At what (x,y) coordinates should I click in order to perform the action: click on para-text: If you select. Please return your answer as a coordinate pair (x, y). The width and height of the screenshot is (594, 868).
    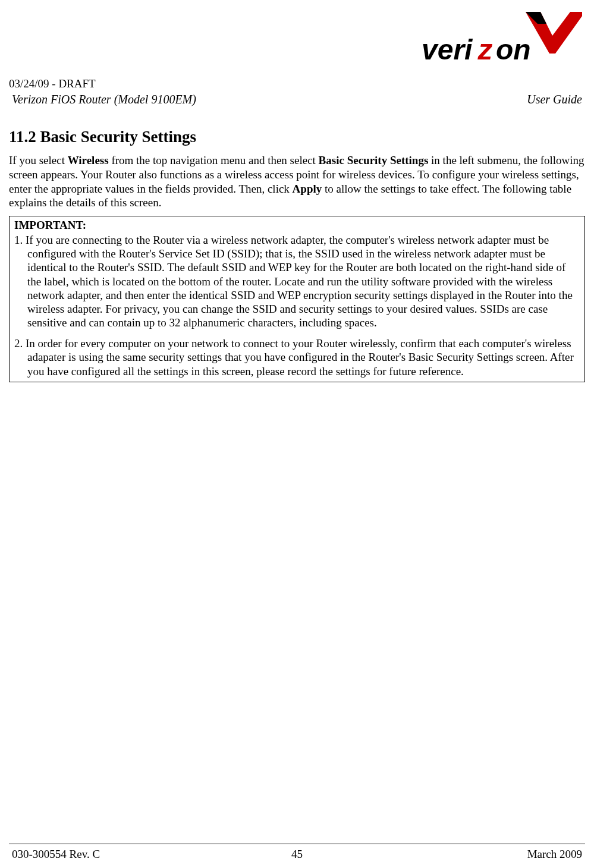
    Looking at the image, I should click on (38, 161).